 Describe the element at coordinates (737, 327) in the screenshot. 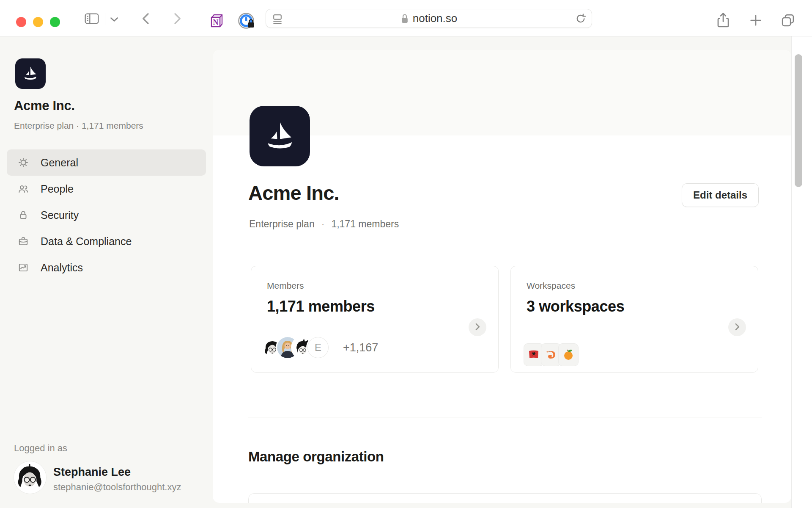

I see `workspaces-card-chevron-button` at that location.